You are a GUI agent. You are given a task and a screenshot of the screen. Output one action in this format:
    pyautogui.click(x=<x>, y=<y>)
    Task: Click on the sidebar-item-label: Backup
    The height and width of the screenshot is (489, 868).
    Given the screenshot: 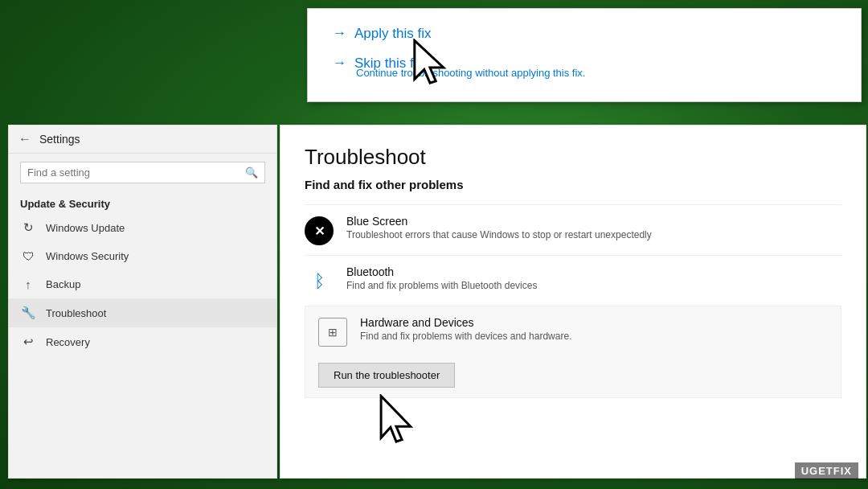 What is the action you would take?
    pyautogui.click(x=63, y=285)
    